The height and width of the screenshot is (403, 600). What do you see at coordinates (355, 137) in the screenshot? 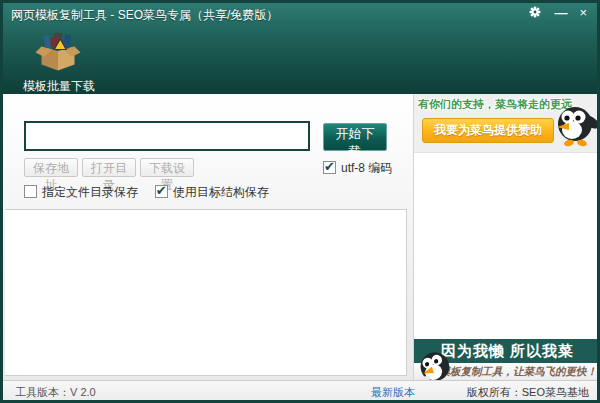
I see `start-download-button: 开始下载` at bounding box center [355, 137].